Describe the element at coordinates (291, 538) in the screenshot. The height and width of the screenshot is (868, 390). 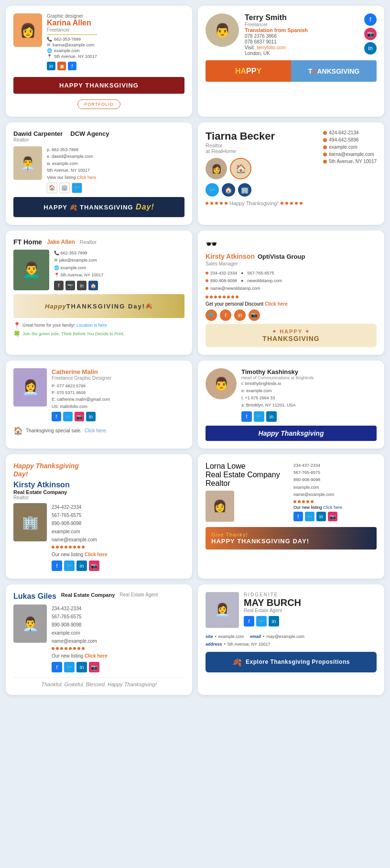
I see `lorna-banner: Give Thanks! HAPPY THANKSGIVING DAY!` at that location.